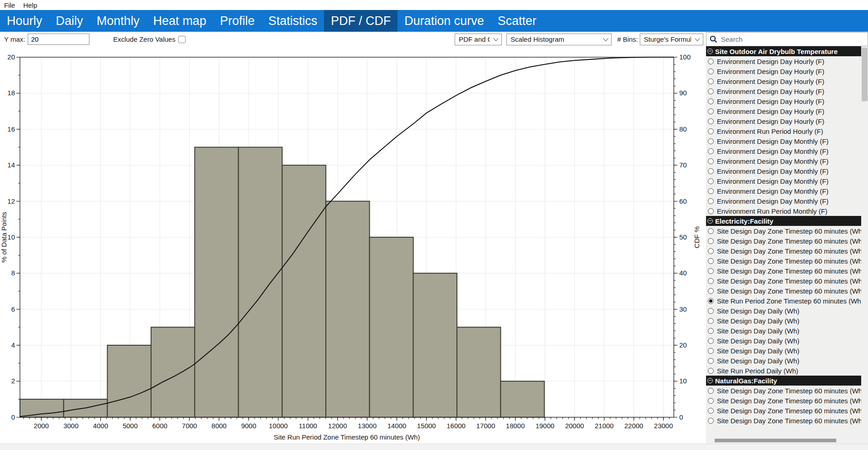 The image size is (868, 450). What do you see at coordinates (784, 221) in the screenshot?
I see `group-header: Electricity:Facility` at bounding box center [784, 221].